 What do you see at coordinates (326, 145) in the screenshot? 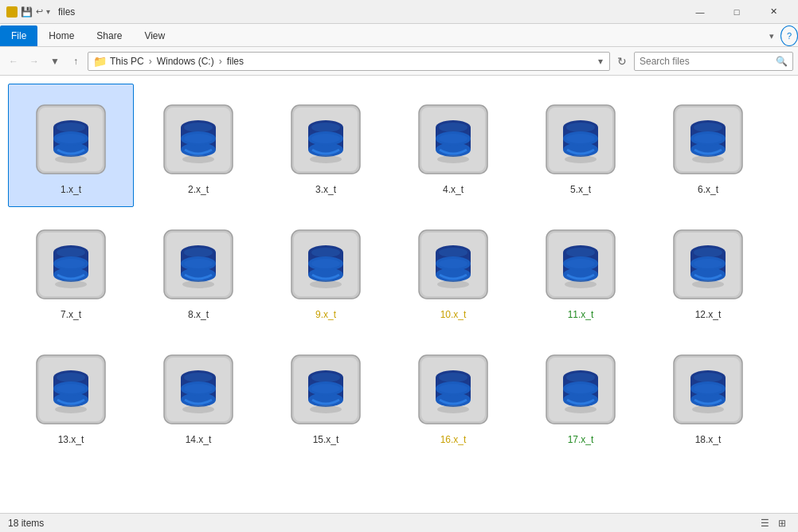
I see `file-item: 3.x_t` at bounding box center [326, 145].